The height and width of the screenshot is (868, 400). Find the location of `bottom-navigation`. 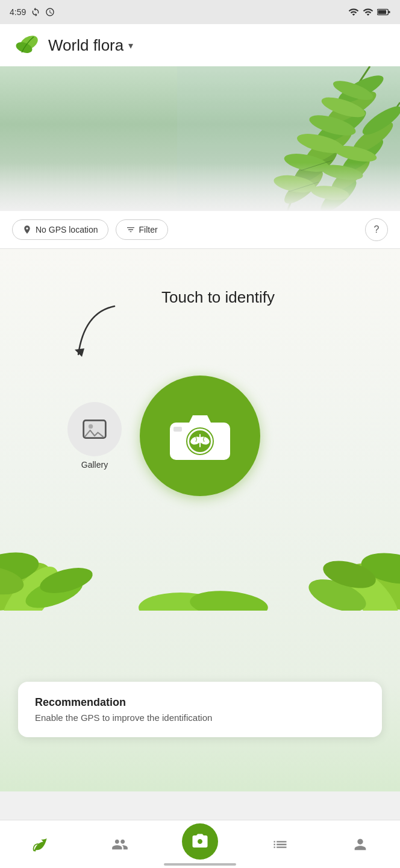

bottom-navigation is located at coordinates (200, 844).